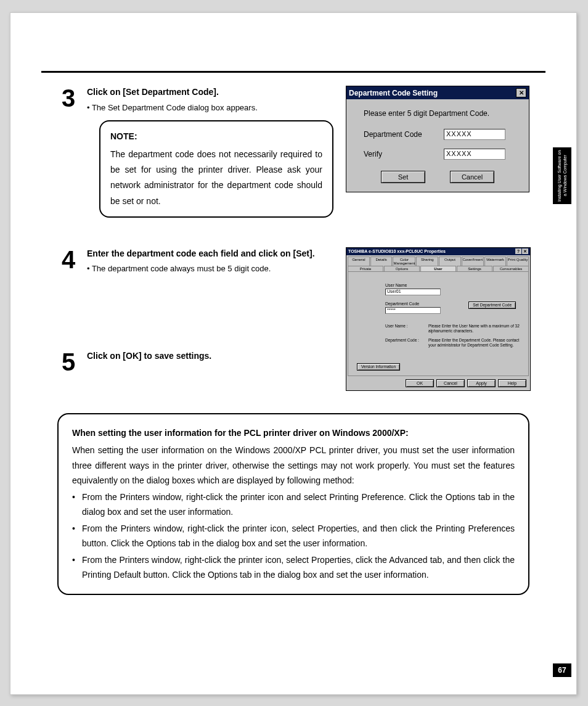 This screenshot has height=706, width=588. Describe the element at coordinates (393, 93) in the screenshot. I see `dialog-title-text: Department Code Setting` at that location.